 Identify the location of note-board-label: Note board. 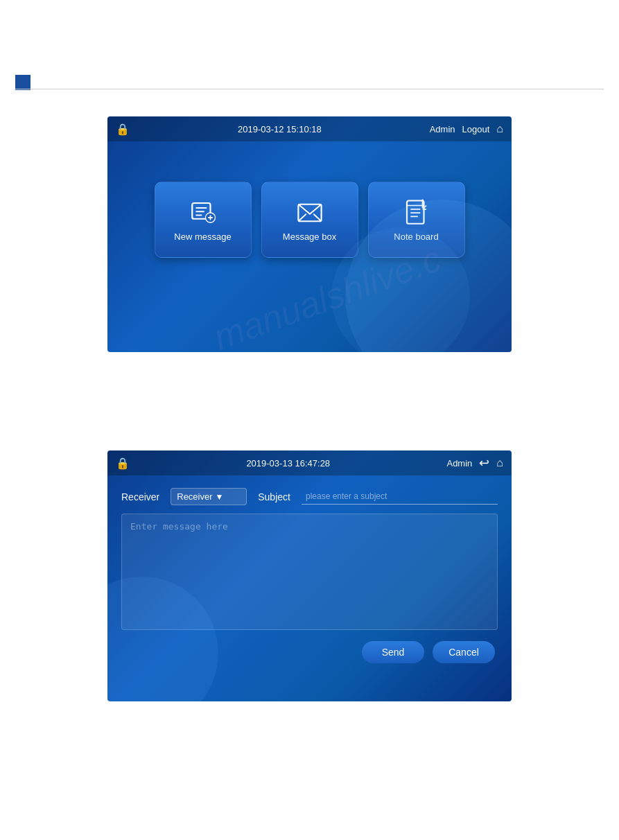
(416, 237).